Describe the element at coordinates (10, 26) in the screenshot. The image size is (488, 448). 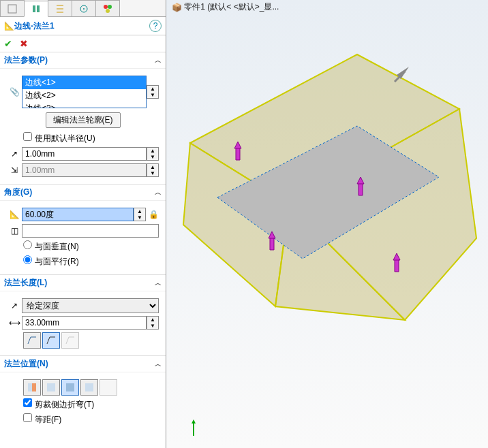
I see `feature-icon: 📐` at that location.